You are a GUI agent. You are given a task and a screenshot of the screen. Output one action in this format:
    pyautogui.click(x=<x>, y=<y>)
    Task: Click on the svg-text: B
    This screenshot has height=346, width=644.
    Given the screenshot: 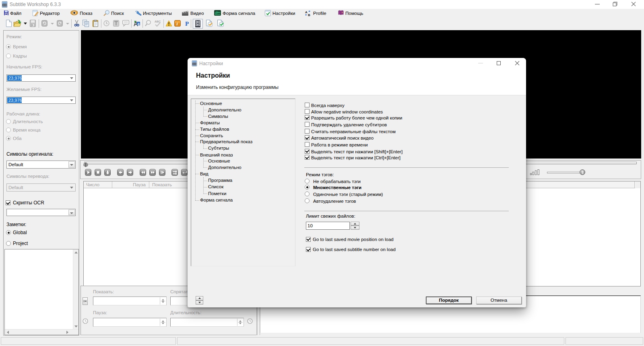 What is the action you would take?
    pyautogui.click(x=309, y=15)
    